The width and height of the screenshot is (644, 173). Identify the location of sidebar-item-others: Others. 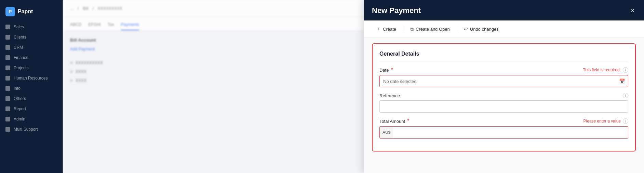
(31, 99).